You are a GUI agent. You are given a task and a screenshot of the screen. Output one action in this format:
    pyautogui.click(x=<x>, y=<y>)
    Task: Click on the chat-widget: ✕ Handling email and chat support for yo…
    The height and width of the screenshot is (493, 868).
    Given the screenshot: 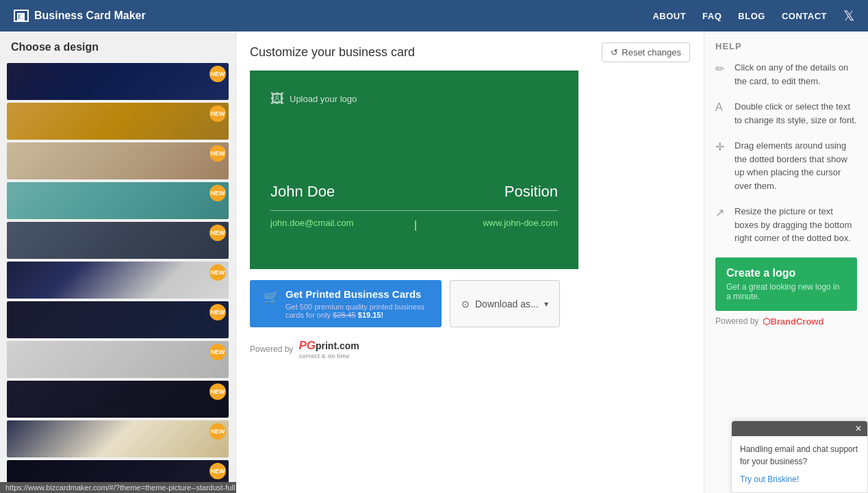 What is the action you would take?
    pyautogui.click(x=800, y=457)
    